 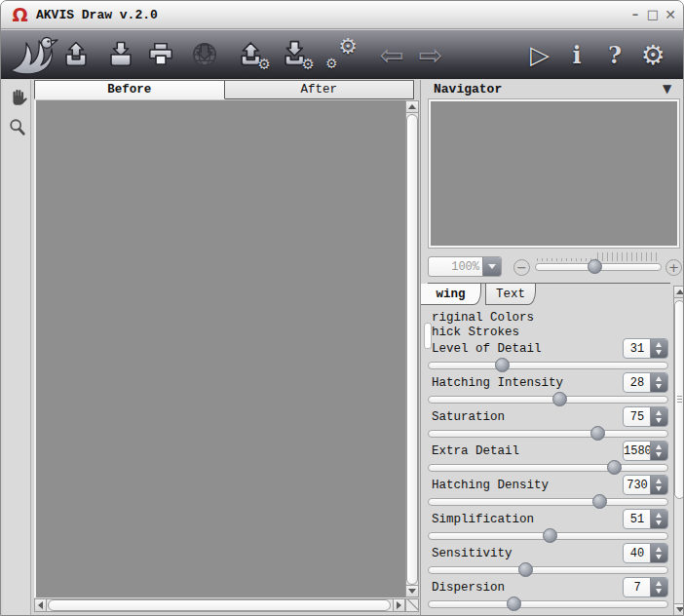 I want to click on navigator-collapse-icon: ▼, so click(x=666, y=89).